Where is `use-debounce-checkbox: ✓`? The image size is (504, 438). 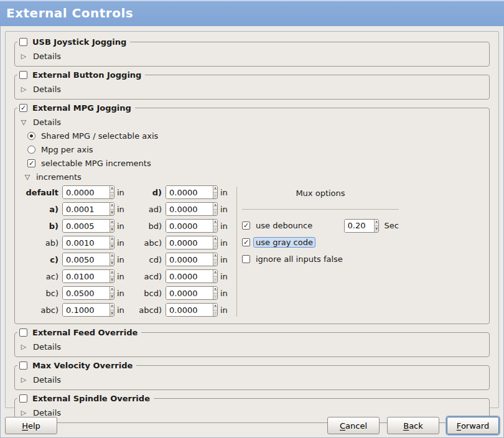
use-debounce-checkbox: ✓ is located at coordinates (246, 225).